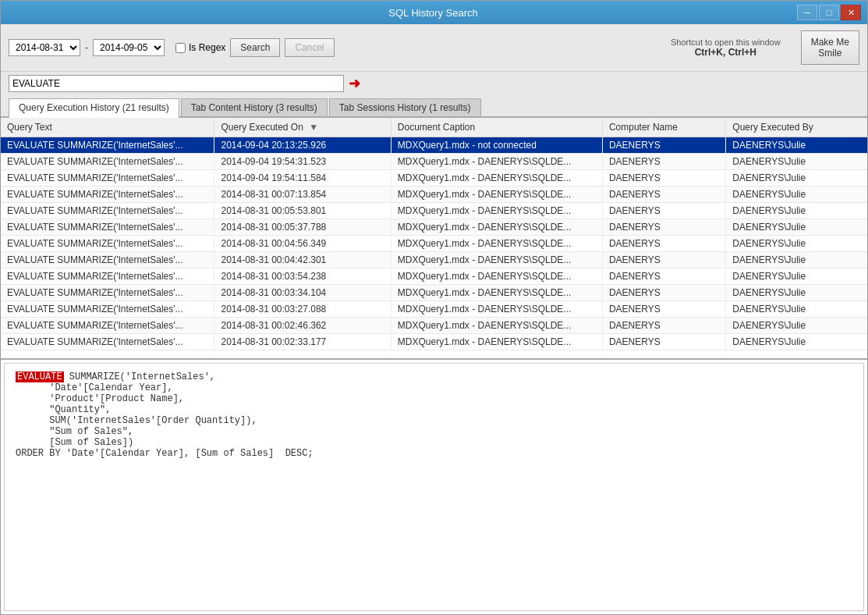  I want to click on shortcut-text: Shortcut to open this window, so click(725, 42).